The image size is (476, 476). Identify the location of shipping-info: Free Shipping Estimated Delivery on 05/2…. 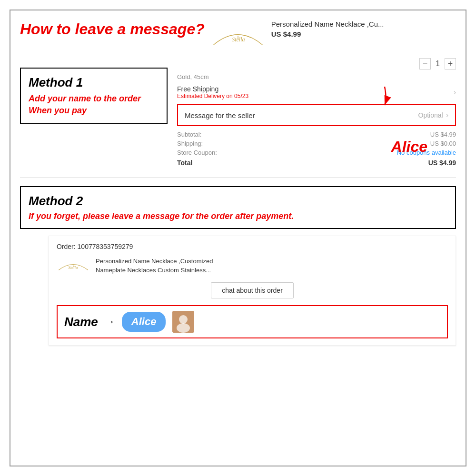
(213, 92).